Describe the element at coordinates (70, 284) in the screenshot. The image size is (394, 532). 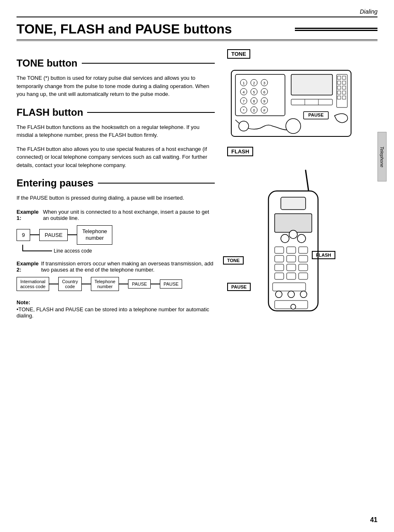
I see `ex2-country-box: Countrycode` at that location.